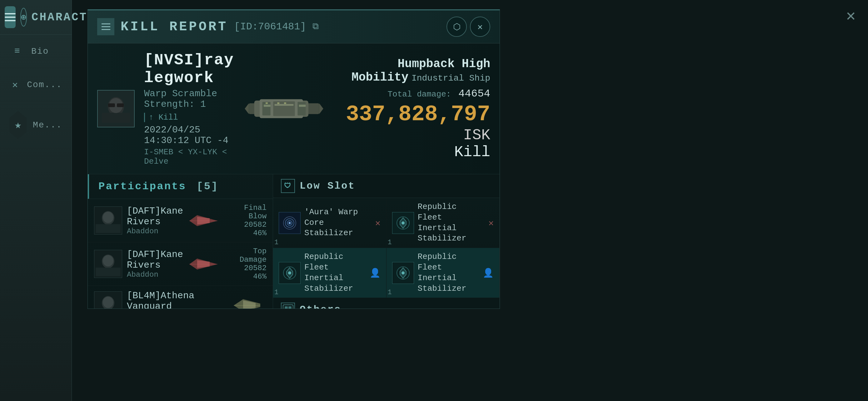  Describe the element at coordinates (15, 85) in the screenshot. I see `combat-icon: ✕` at that location.